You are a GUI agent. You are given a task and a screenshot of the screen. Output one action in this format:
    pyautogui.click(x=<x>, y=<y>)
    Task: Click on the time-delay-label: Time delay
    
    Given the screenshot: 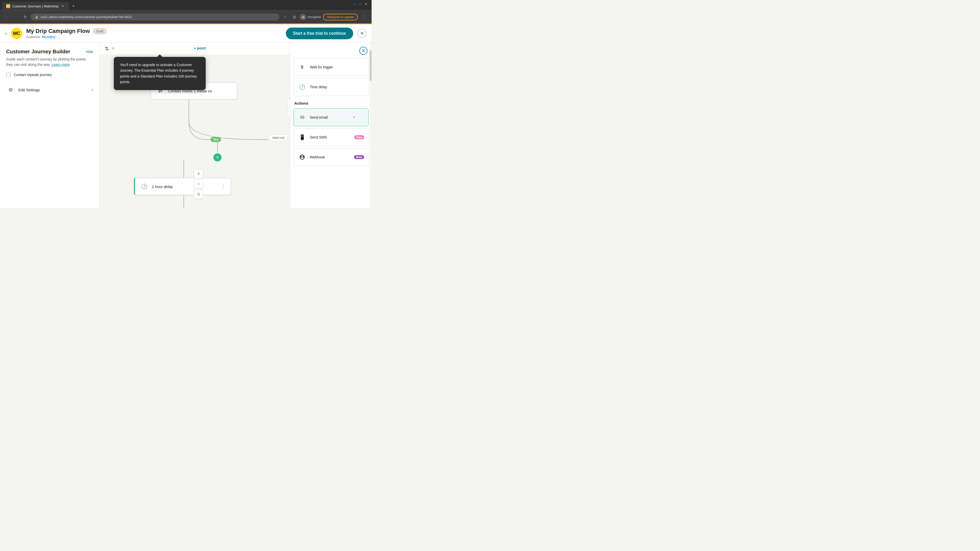 What is the action you would take?
    pyautogui.click(x=337, y=87)
    